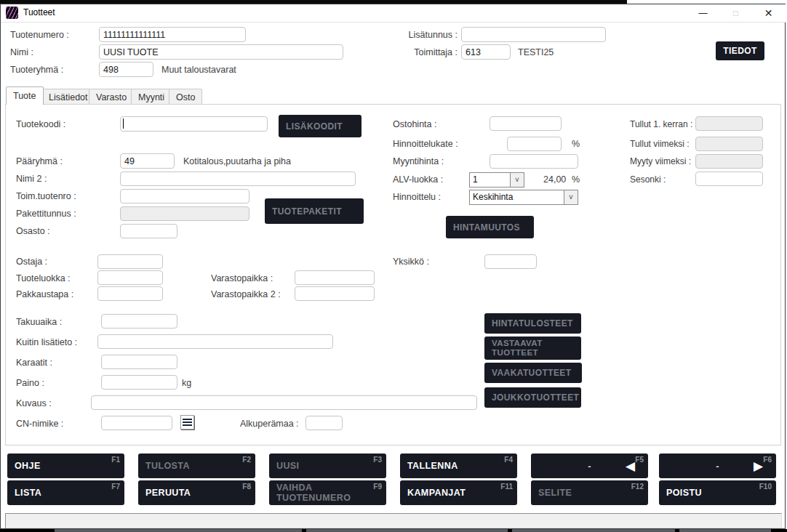 The width and height of the screenshot is (787, 532). Describe the element at coordinates (768, 13) in the screenshot. I see `close-button: ✕` at that location.